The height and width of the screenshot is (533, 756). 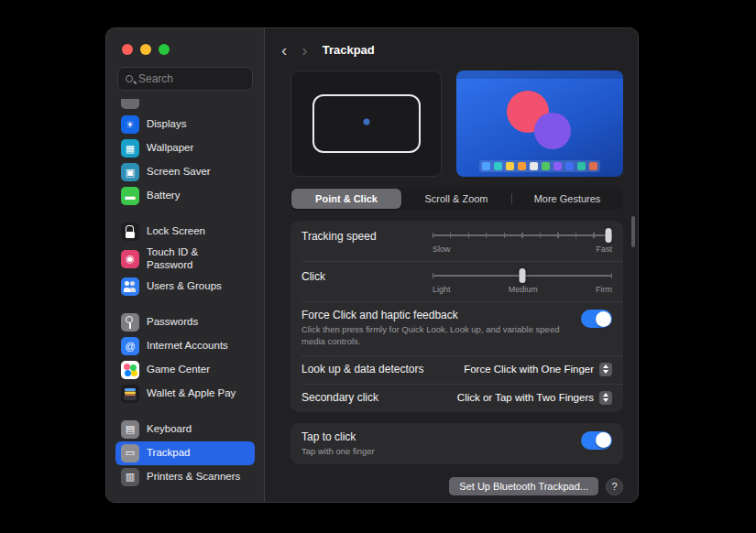 I want to click on keyboard-icon: ▤, so click(x=130, y=430).